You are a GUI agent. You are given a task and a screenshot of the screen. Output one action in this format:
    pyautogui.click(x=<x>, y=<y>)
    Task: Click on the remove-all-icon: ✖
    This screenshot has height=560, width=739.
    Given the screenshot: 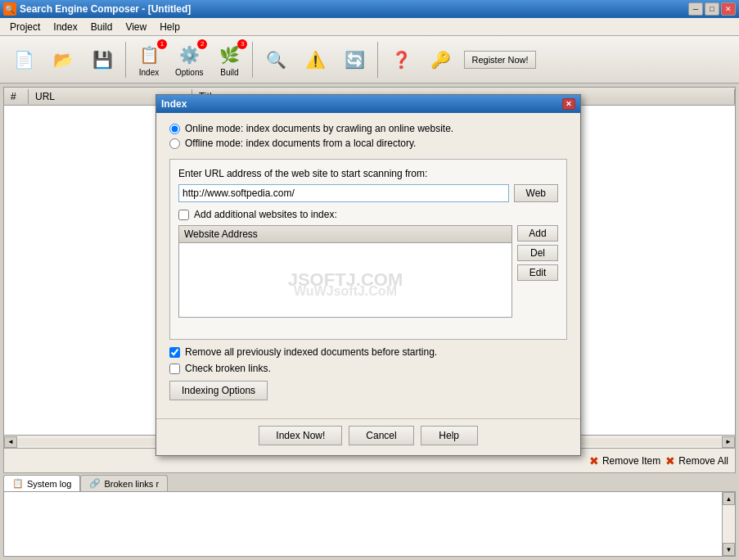 What is the action you would take?
    pyautogui.click(x=670, y=461)
    